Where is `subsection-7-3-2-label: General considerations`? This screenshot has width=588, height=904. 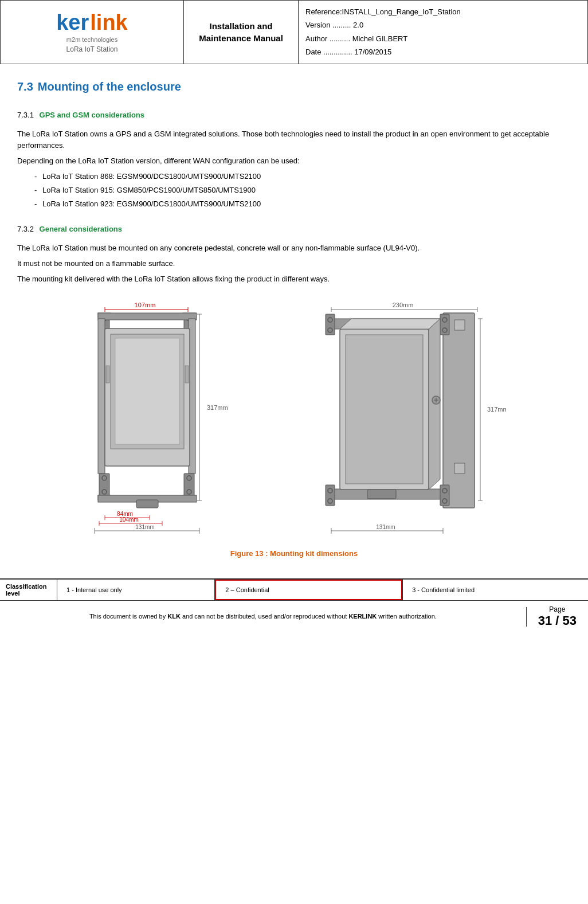 subsection-7-3-2-label: General considerations is located at coordinates (81, 229).